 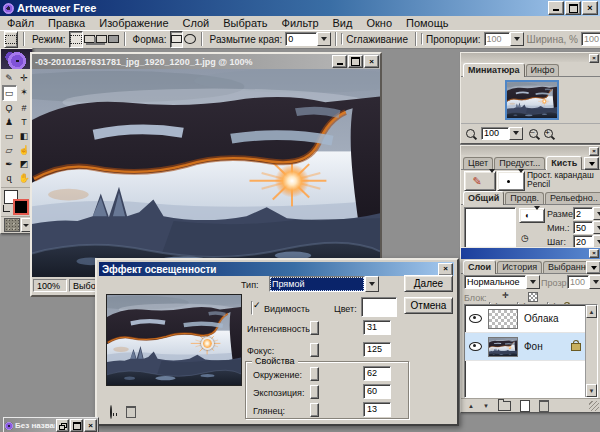 What do you see at coordinates (572, 198) in the screenshot?
I see `tab-рельефно-: Рельефно..` at bounding box center [572, 198].